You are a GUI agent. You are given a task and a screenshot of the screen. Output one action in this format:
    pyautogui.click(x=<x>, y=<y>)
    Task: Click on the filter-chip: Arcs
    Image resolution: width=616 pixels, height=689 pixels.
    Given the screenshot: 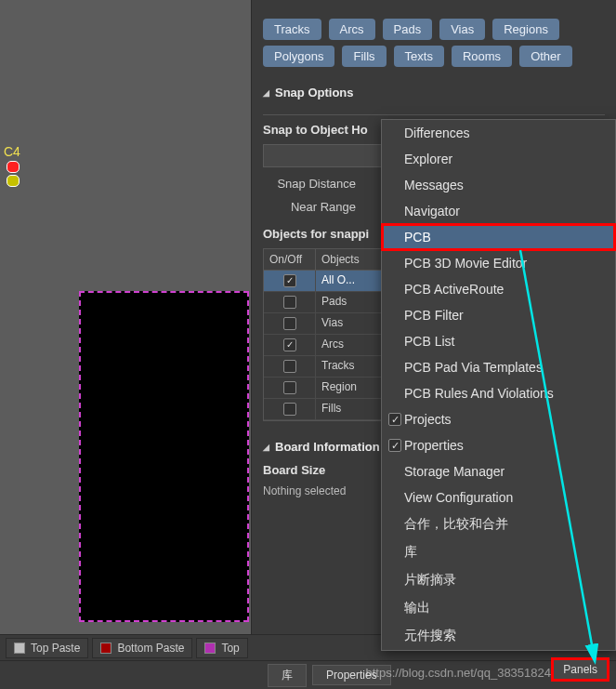 What is the action you would take?
    pyautogui.click(x=352, y=30)
    